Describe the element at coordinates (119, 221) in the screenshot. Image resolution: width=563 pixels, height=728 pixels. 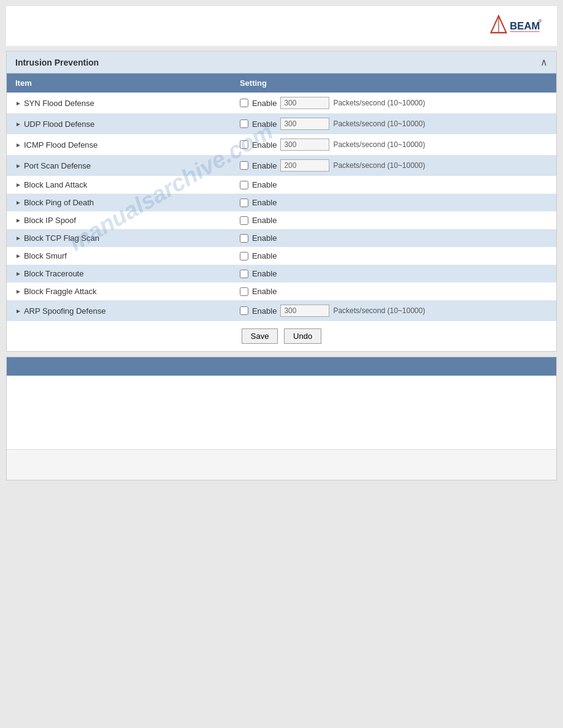
I see `row-label-block-ip-spoof: ►Block IP Spoof` at that location.